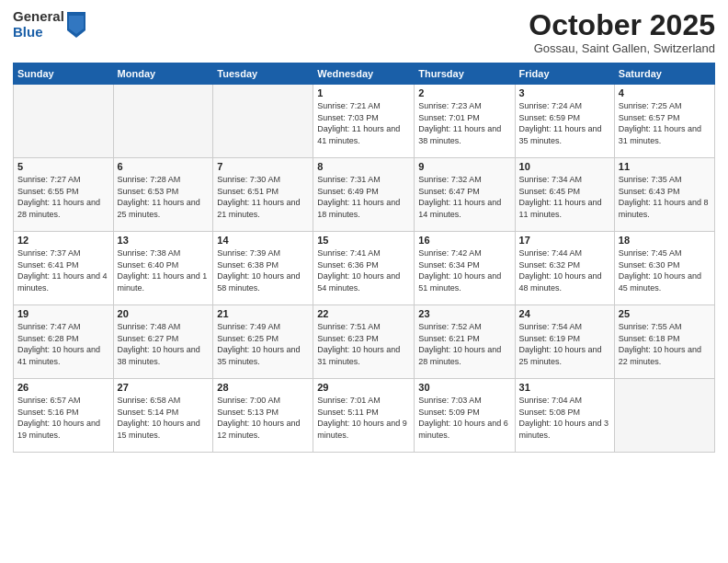  What do you see at coordinates (564, 344) in the screenshot?
I see `day-info: Sunrise: 7:54 AM Sunset: 6:19 PM Dayligh…` at bounding box center [564, 344].